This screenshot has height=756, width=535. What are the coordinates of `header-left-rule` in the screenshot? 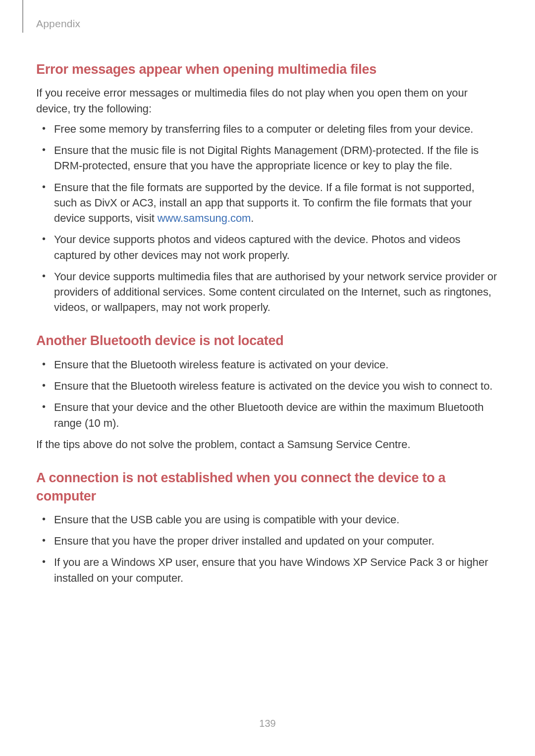 It's located at (23, 16).